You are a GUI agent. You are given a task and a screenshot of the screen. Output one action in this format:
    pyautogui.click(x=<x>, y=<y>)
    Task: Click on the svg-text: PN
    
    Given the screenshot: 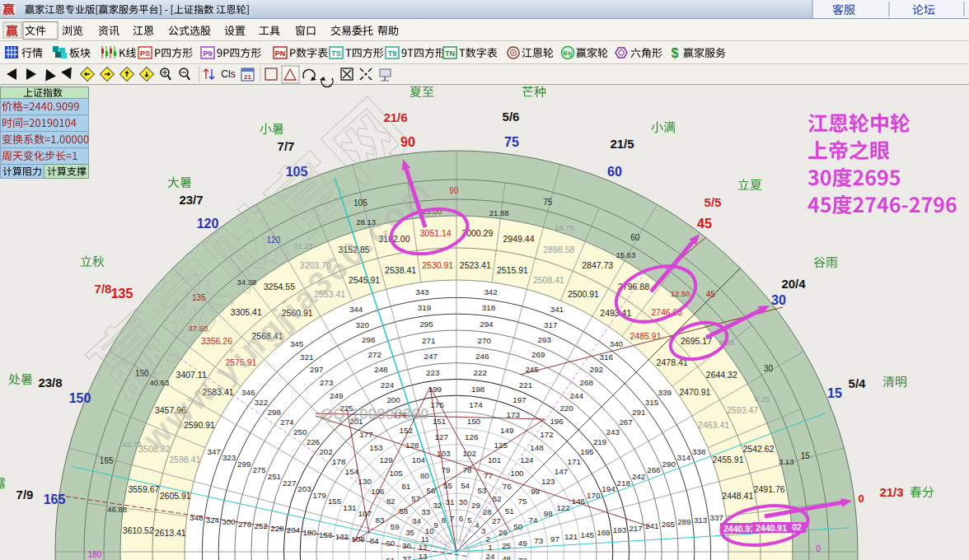 What is the action you would take?
    pyautogui.click(x=280, y=54)
    